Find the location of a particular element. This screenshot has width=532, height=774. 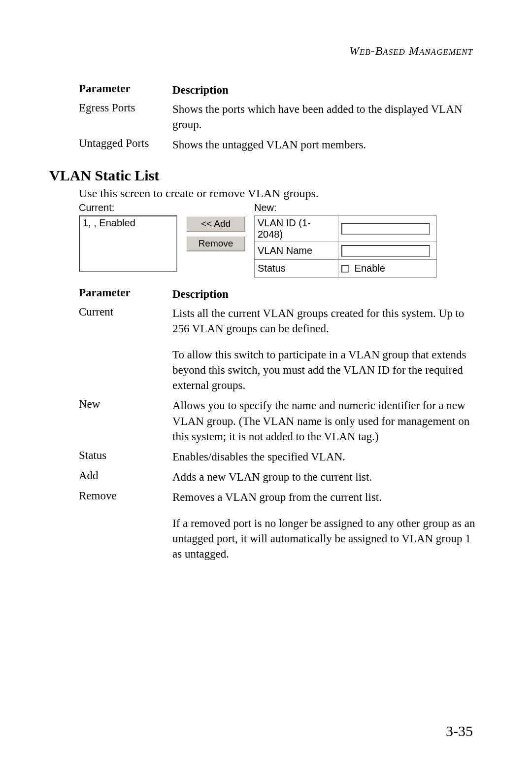

param-desc: Enables/disables the specified VLAN. is located at coordinates (325, 457).